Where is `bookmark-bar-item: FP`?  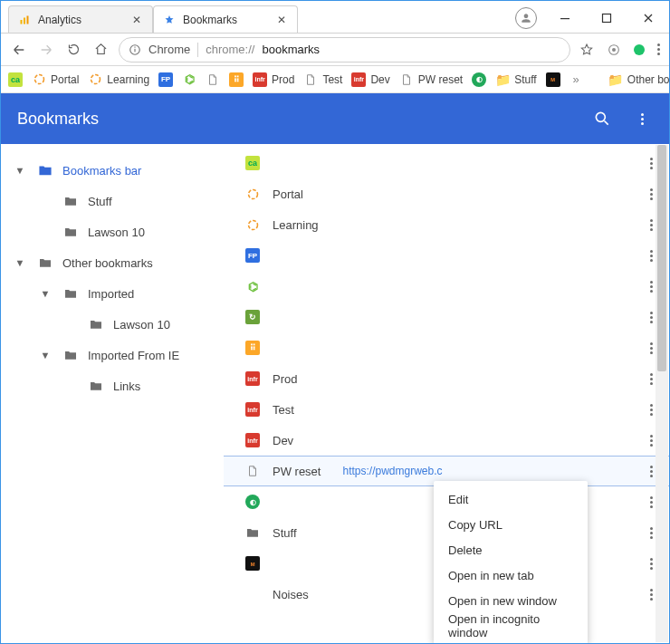
bookmark-bar-item: FP is located at coordinates (166, 80).